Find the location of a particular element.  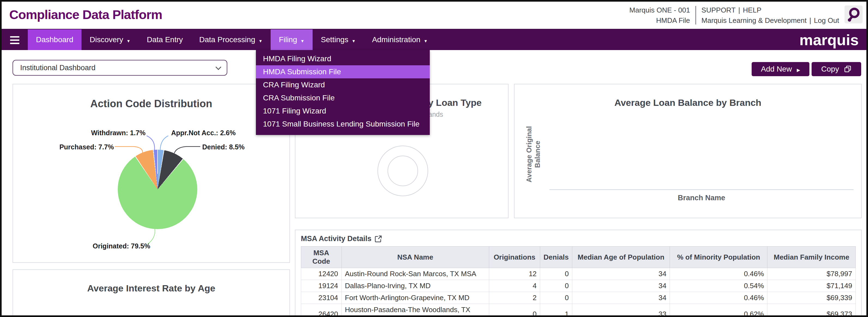

institution-name: Marquis ONE - 001 is located at coordinates (660, 10).